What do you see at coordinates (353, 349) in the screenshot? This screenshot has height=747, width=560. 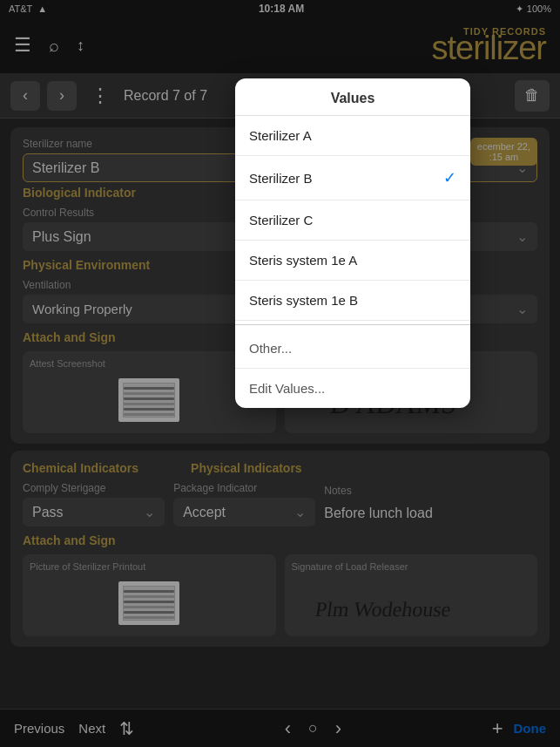 I see `popup-item-other: Other...` at bounding box center [353, 349].